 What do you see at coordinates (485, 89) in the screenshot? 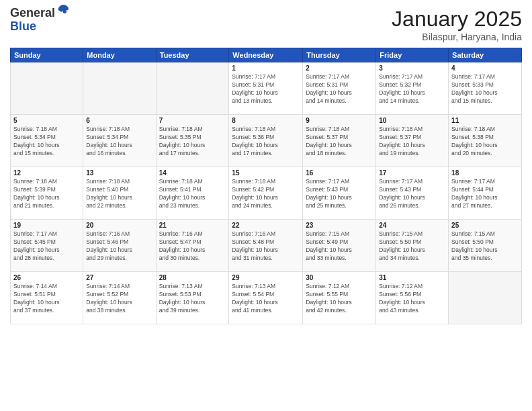
I see `day-info: Sunrise: 7:17 AM Sunset: 5:33 PM Dayligh…` at bounding box center [485, 89].